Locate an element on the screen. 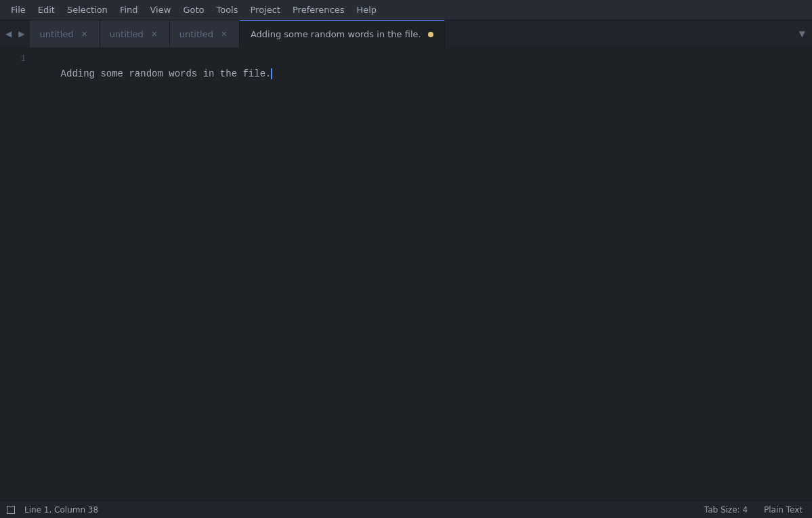 The height and width of the screenshot is (518, 812). editor-line-1-text: Adding some random words in the file. is located at coordinates (167, 74).